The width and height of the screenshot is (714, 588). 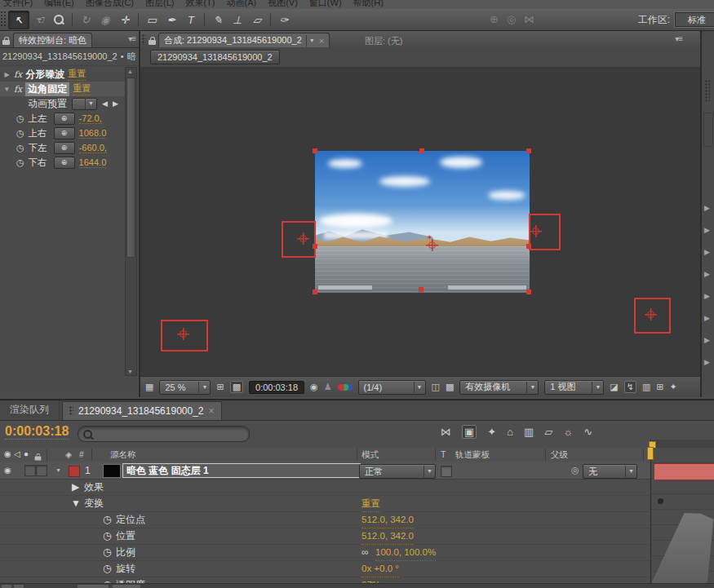 What do you see at coordinates (406, 553) in the screenshot?
I see `property-value: 100.0, 100.0%` at bounding box center [406, 553].